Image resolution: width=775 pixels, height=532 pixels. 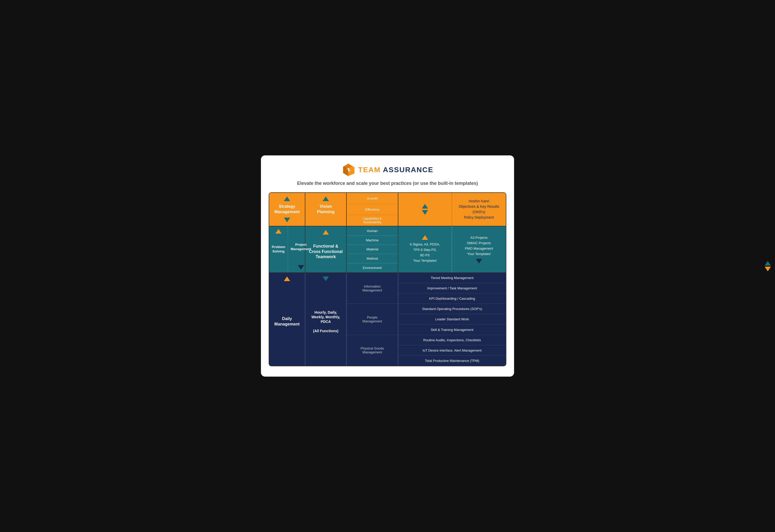 What do you see at coordinates (372, 350) in the screenshot?
I see `physical-goods-label: Physical GoodsManagement` at bounding box center [372, 350].